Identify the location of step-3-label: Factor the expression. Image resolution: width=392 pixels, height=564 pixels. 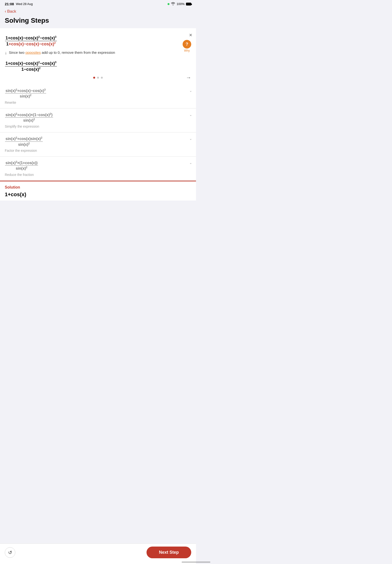
(98, 151).